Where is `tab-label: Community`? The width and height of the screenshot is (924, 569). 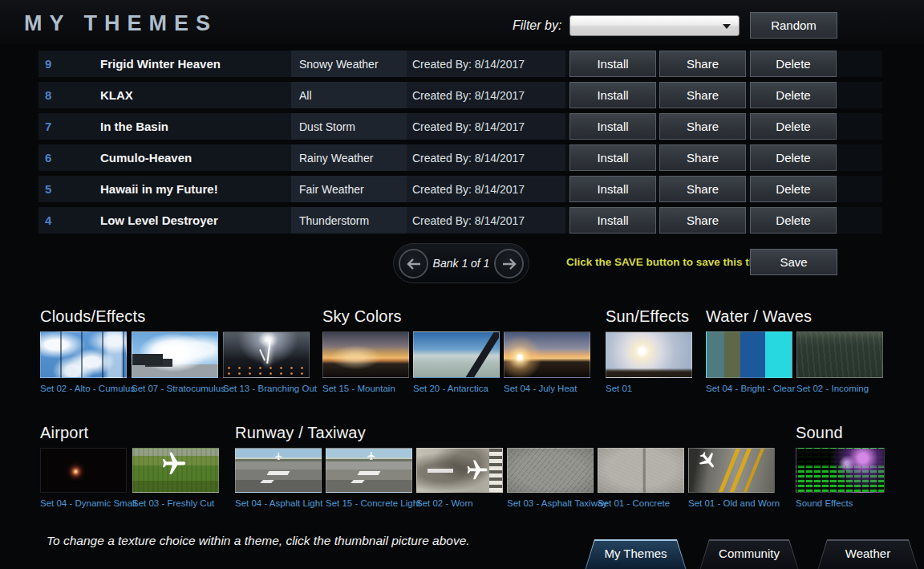
tab-label: Community is located at coordinates (749, 558).